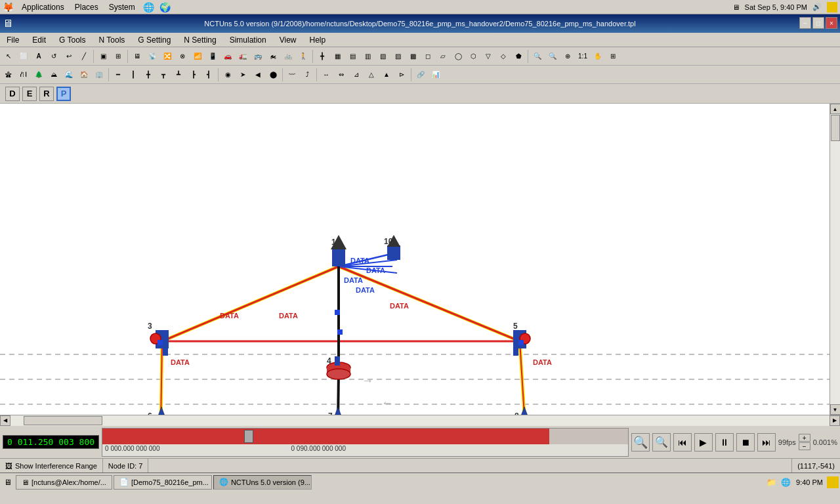 The width and height of the screenshot is (840, 504). I want to click on zoom-fit-btn: ⊕, so click(568, 56).